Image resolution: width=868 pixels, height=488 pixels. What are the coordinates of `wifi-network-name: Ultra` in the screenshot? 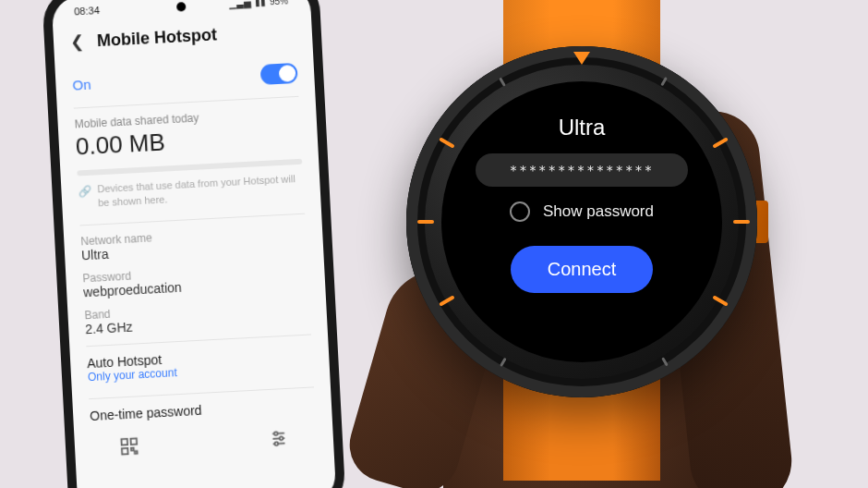 It's located at (582, 128).